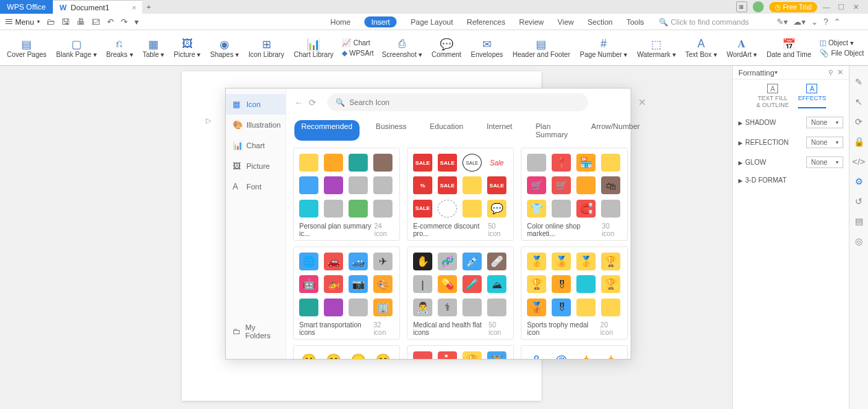 This screenshot has width=868, height=409. Describe the element at coordinates (859, 202) in the screenshot. I see `history-icon: ↺` at that location.